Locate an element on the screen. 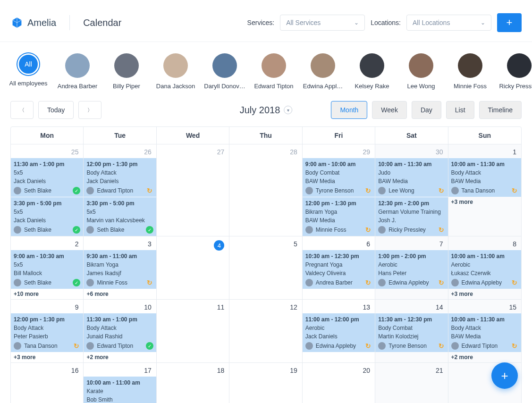  day-cell: 2511:30 am - 1:00 pm5x5Jack DanielsSeth … is located at coordinates (47, 191).